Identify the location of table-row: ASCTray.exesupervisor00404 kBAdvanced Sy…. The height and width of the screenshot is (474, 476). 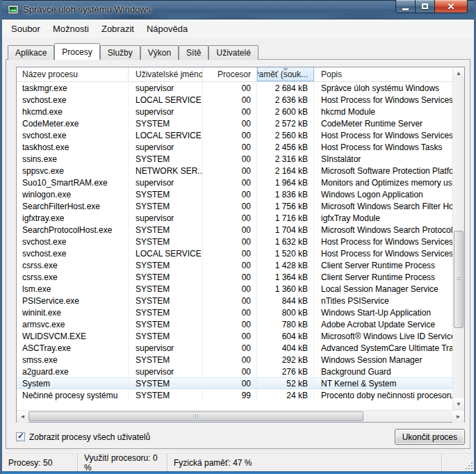
(235, 348).